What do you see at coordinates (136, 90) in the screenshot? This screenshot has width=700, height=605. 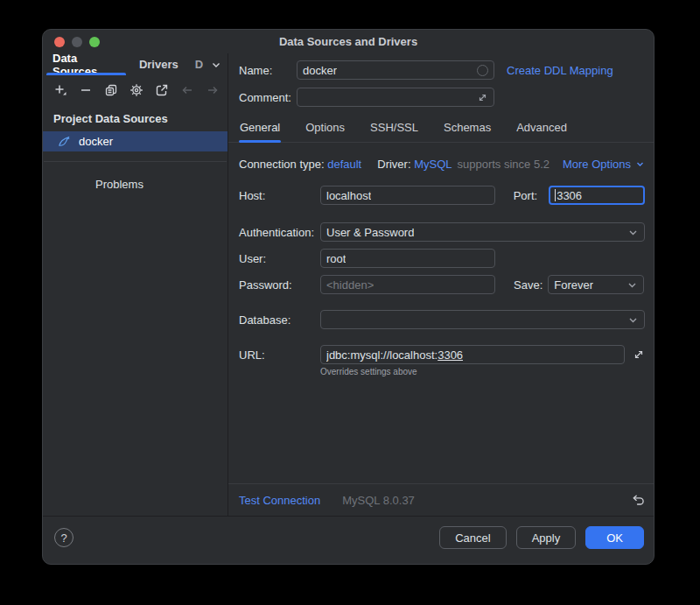 I see `settings-gear-icon` at bounding box center [136, 90].